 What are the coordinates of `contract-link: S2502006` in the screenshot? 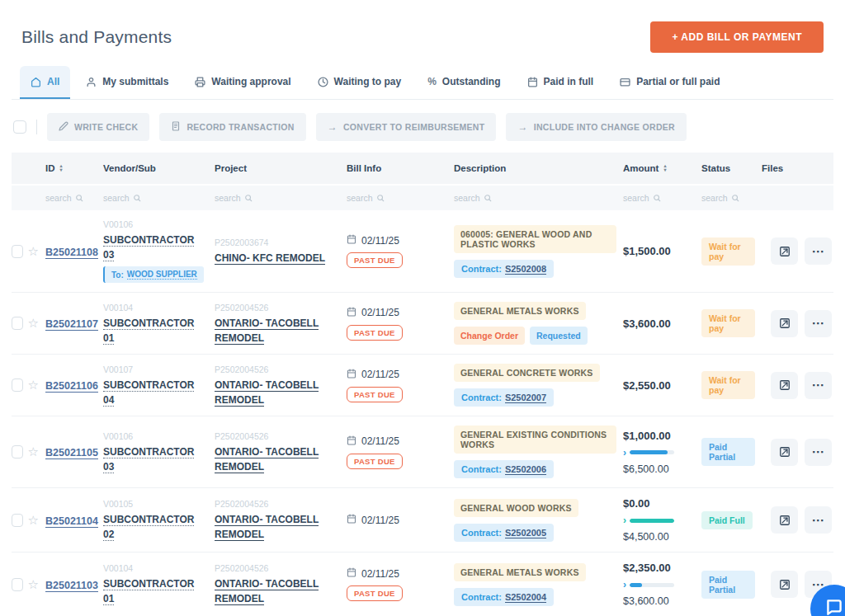 It's located at (526, 470).